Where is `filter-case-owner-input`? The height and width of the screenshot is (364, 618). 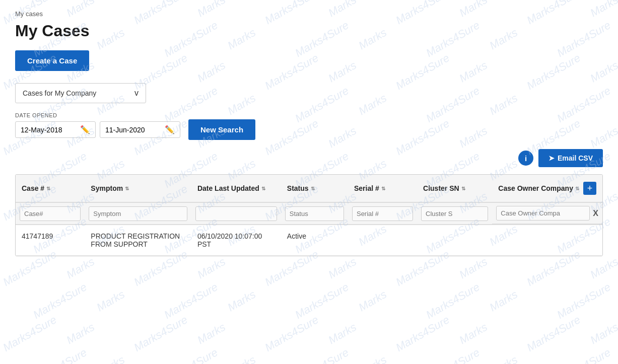 filter-case-owner-input is located at coordinates (543, 213).